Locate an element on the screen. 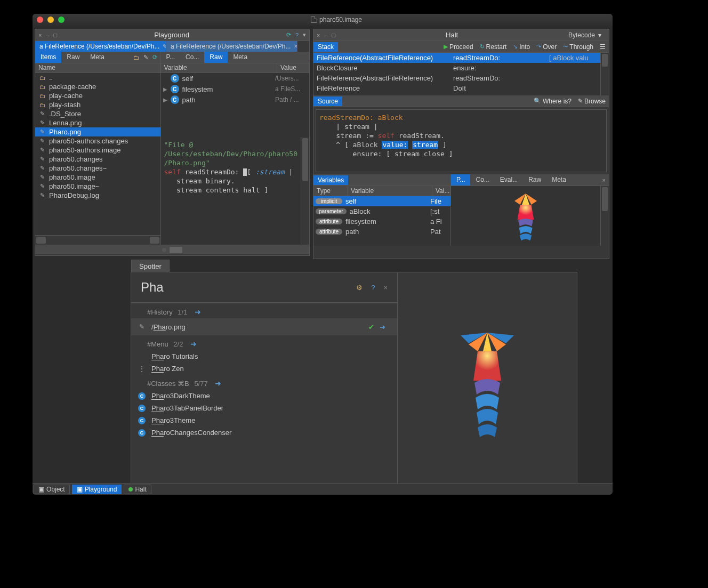 The width and height of the screenshot is (708, 588). variable-list: implicitselfFileparameteraBlock[:stattri… is located at coordinates (382, 221).